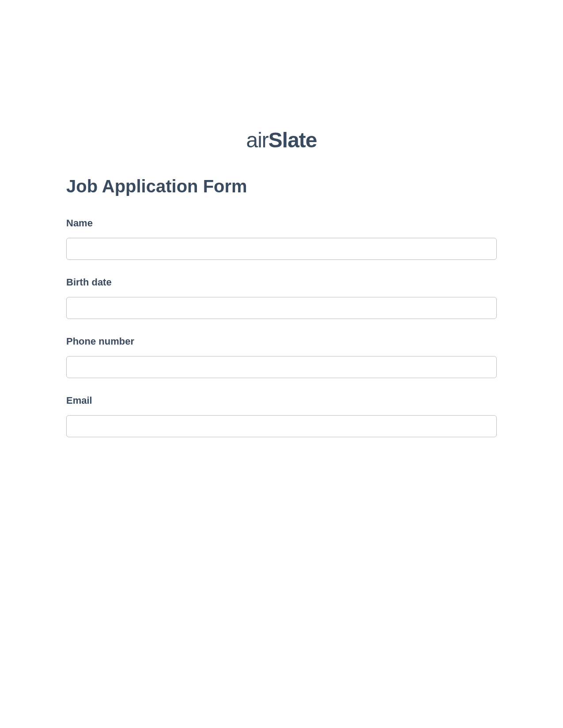  What do you see at coordinates (282, 140) in the screenshot?
I see `logo-container: airSlate` at bounding box center [282, 140].